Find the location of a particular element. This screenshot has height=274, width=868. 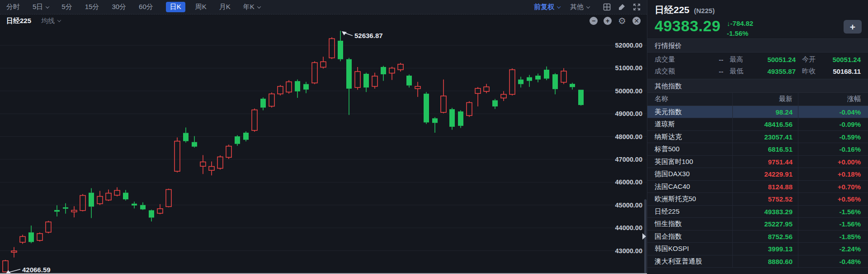

svg-text: 48000.00 is located at coordinates (629, 137).